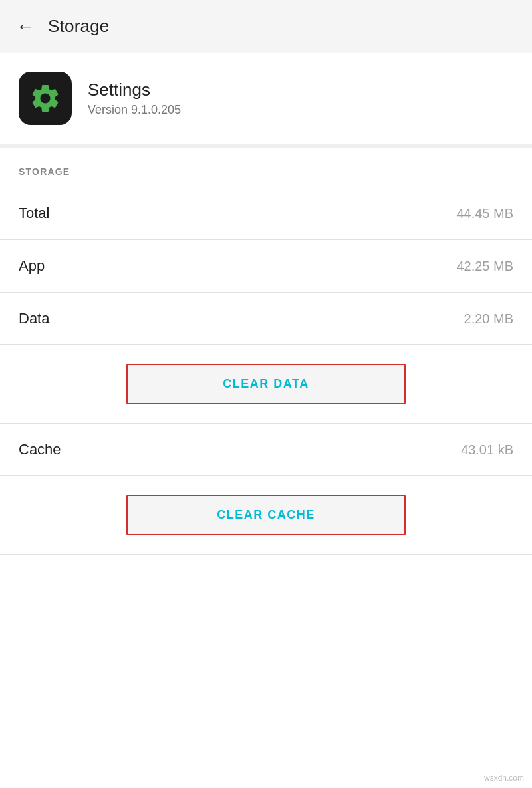 This screenshot has height=788, width=532. I want to click on total-label: Total, so click(34, 213).